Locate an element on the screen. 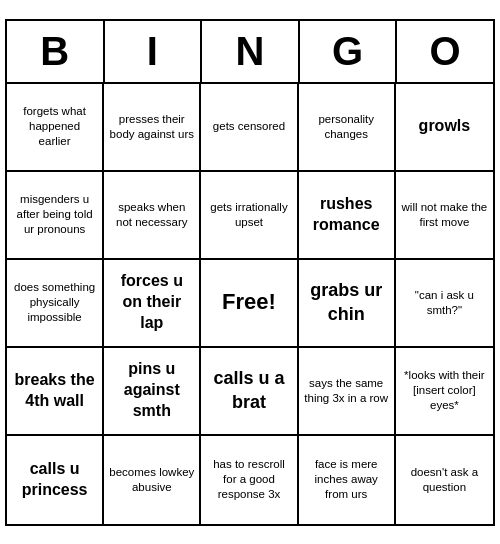 This screenshot has width=500, height=544. bingo-cell-5: misgenders u after being told ur pronoun… is located at coordinates (56, 216).